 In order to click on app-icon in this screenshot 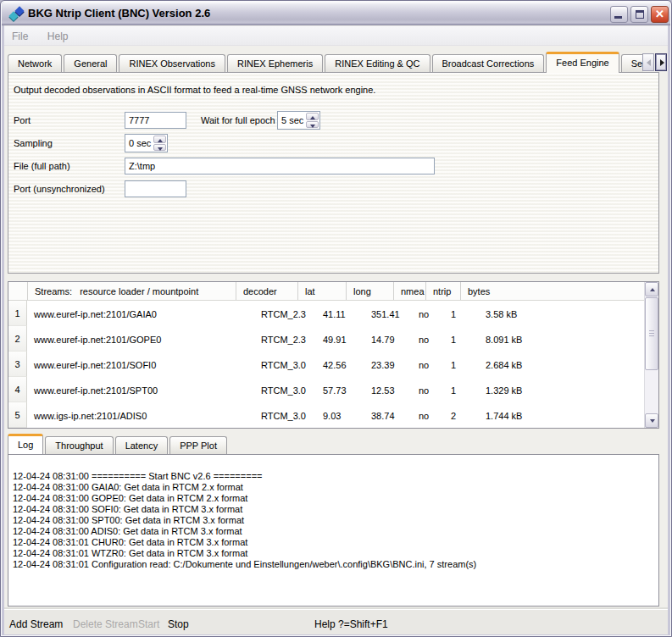, I will do `click(17, 14)`.